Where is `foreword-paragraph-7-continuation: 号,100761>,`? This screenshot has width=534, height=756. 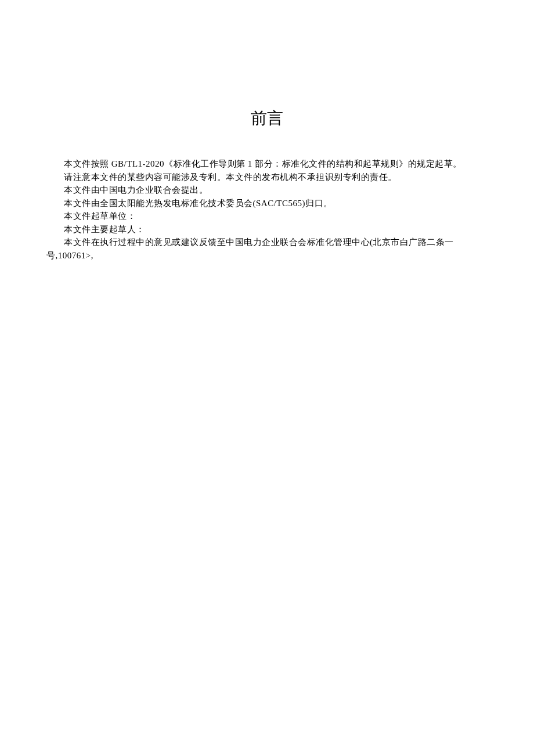
foreword-paragraph-7-continuation: 号,100761>, is located at coordinates (267, 255).